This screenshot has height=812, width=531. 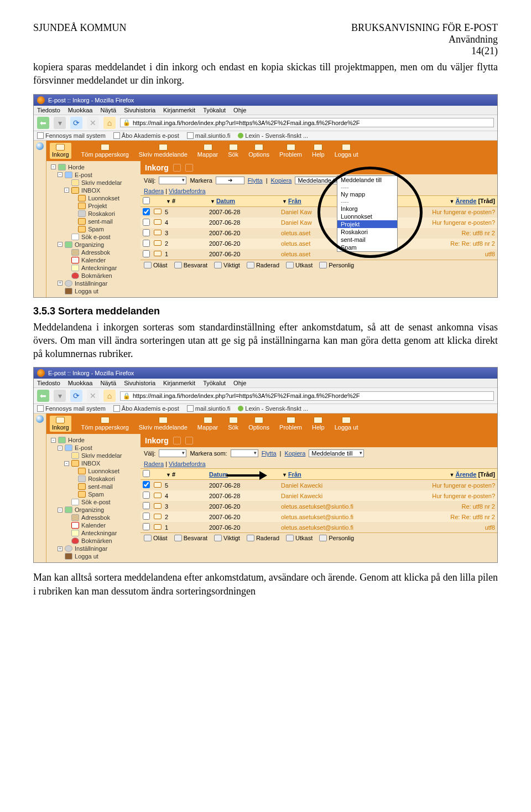 What do you see at coordinates (187, 201) in the screenshot?
I see `col-num-header: ▼#` at bounding box center [187, 201].